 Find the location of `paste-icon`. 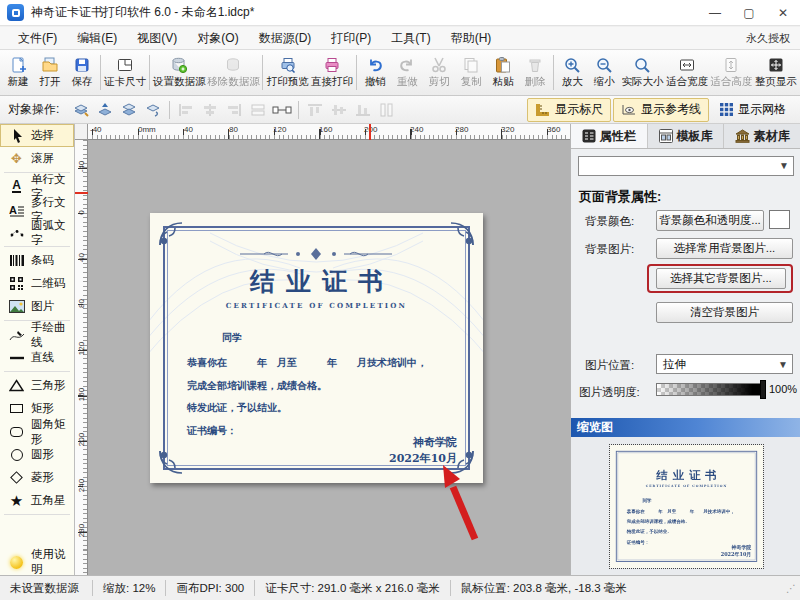

paste-icon is located at coordinates (503, 65).